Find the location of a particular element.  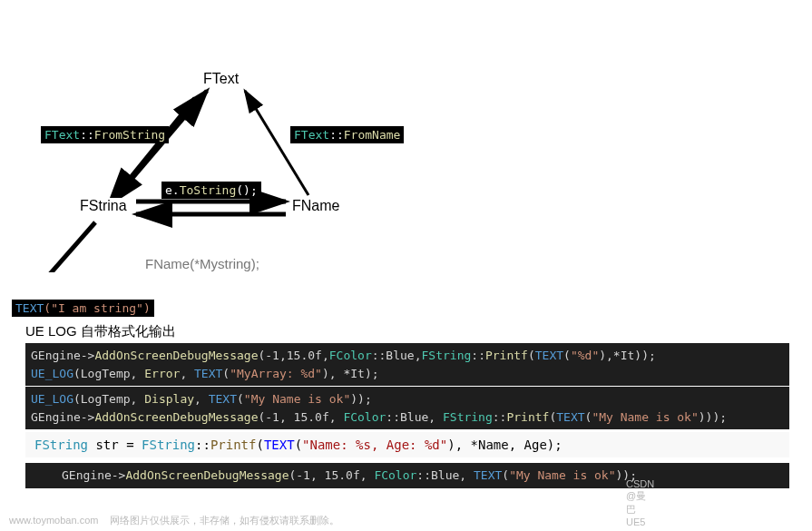

footer-text: 网络图片仅供展示，非存储，如有侵权请联系删除。 is located at coordinates (225, 520).